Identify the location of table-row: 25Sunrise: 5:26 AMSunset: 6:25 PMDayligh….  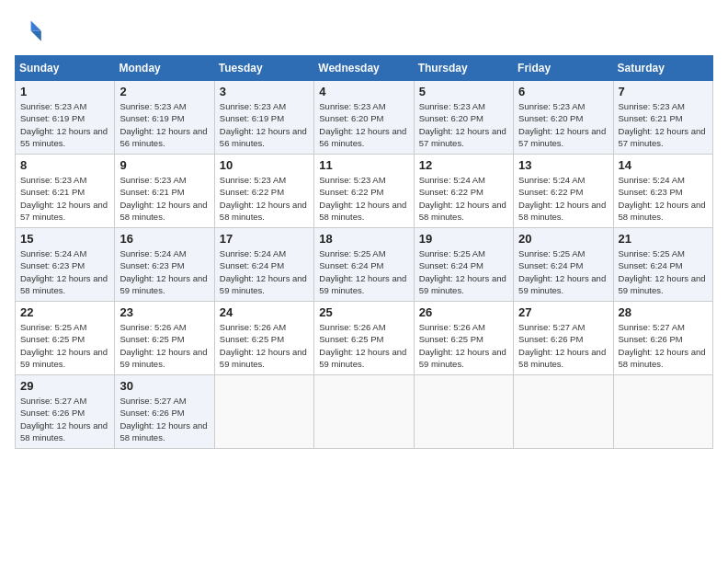
(364, 339).